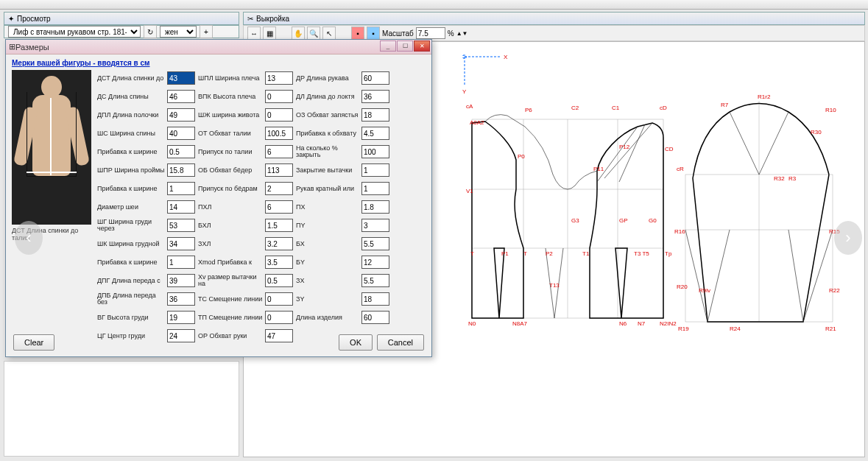  I want to click on meas-row: ДС Длина спины, so click(146, 96).